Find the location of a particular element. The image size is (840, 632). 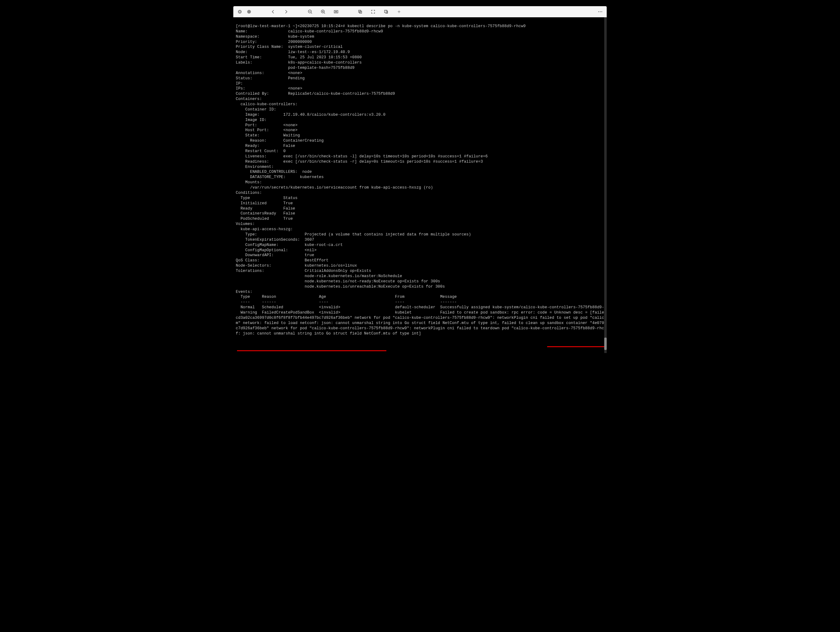

container-name: calico-kube-controllers: is located at coordinates (269, 104).